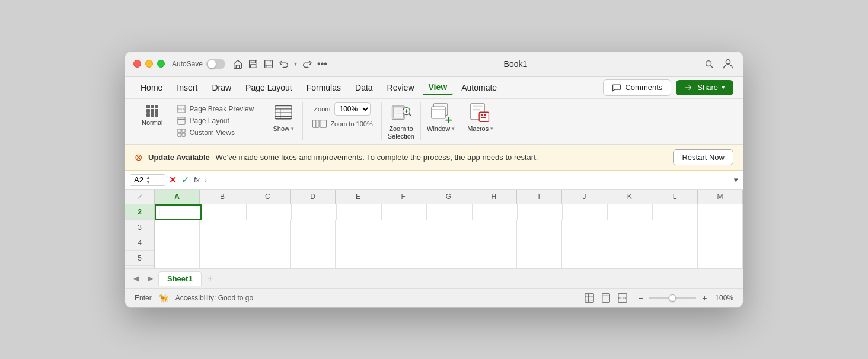 This screenshot has height=359, width=868. What do you see at coordinates (324, 88) in the screenshot?
I see `menu-item-formulas: Formulas` at bounding box center [324, 88].